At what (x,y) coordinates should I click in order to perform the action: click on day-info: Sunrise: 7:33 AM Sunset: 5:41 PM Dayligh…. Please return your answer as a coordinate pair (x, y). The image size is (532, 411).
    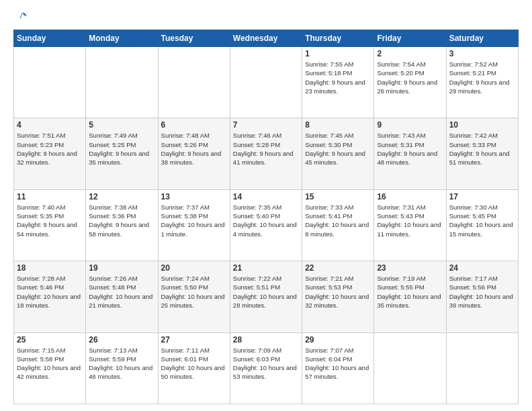
    Looking at the image, I should click on (338, 220).